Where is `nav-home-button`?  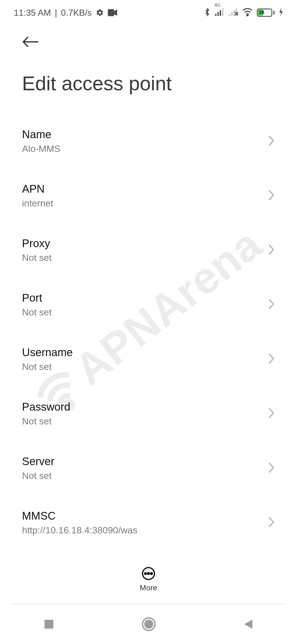
nav-home-button is located at coordinates (149, 625).